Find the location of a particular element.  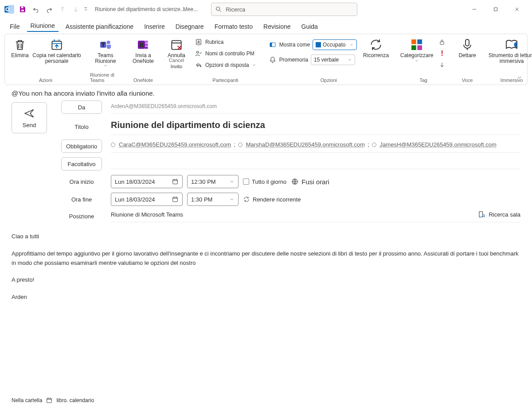

required-button: Obbligatorio is located at coordinates (82, 146).